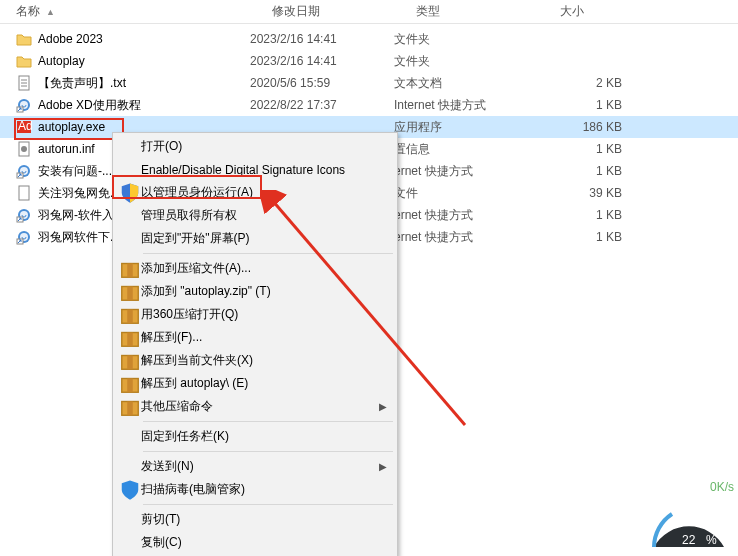  Describe the element at coordinates (255, 436) in the screenshot. I see `menu-pin-taskbar: 固定到任务栏(K)` at that location.